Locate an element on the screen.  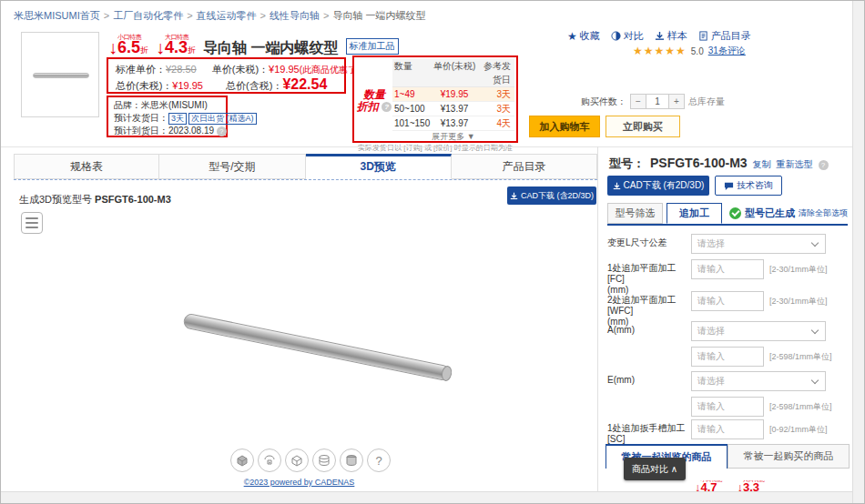
page-title: 导向轴 一端内螺纹型 is located at coordinates (270, 48).